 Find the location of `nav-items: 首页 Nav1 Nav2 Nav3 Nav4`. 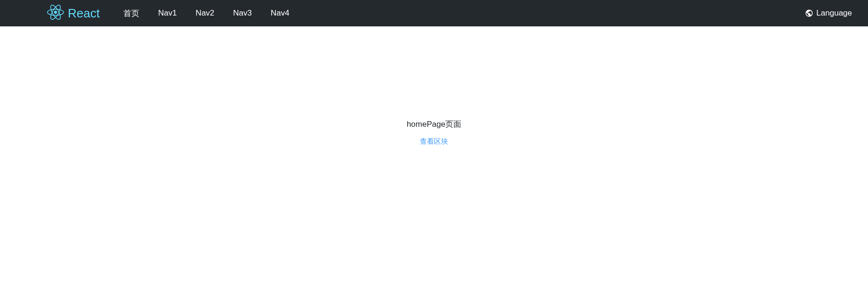

nav-items: 首页 Nav1 Nav2 Nav3 Nav4 is located at coordinates (206, 13).